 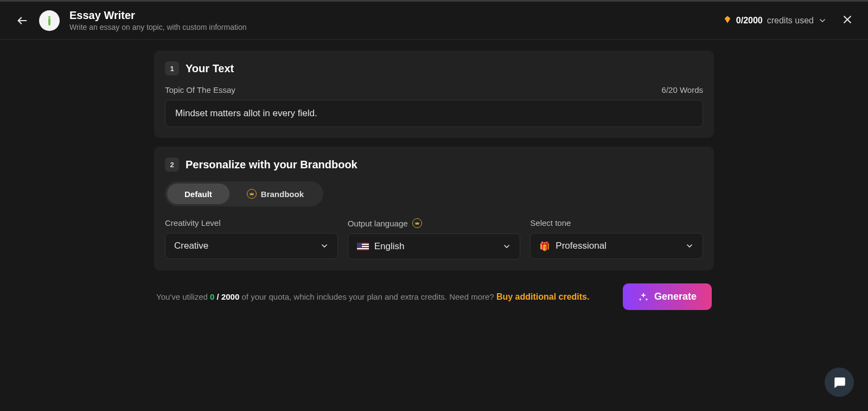 I want to click on tone-value: Professional, so click(x=581, y=246).